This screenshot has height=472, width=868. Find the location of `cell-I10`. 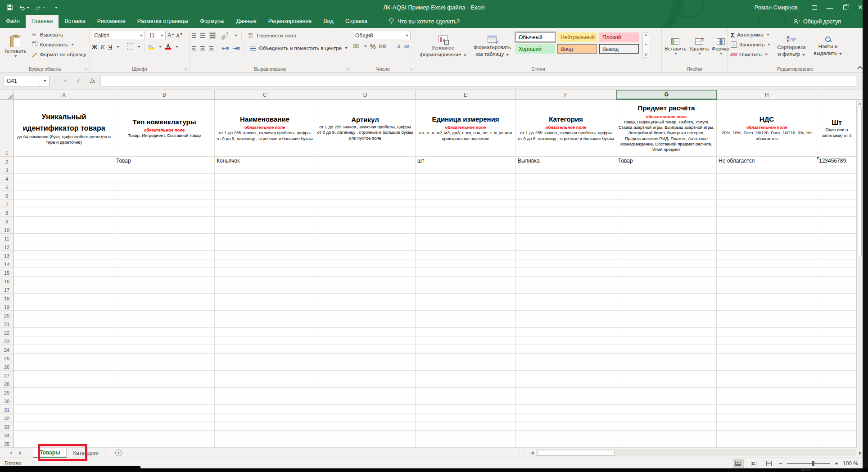

cell-I10 is located at coordinates (836, 230).